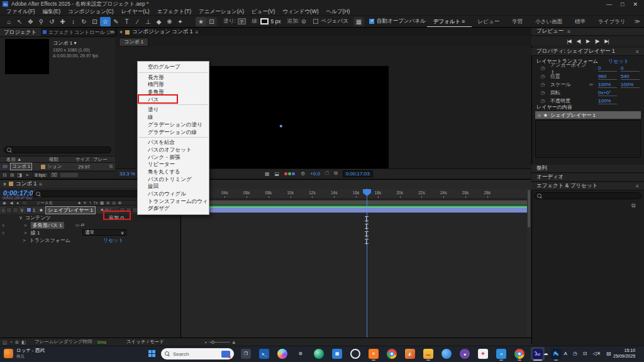 The height and width of the screenshot is (362, 644). I want to click on layer-name: シェイプレイヤー 1, so click(70, 210).